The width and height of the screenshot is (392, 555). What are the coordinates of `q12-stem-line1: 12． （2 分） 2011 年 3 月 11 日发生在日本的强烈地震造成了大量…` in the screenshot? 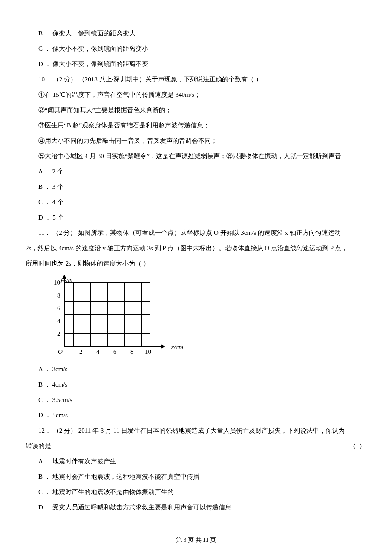 It's located at (196, 431).